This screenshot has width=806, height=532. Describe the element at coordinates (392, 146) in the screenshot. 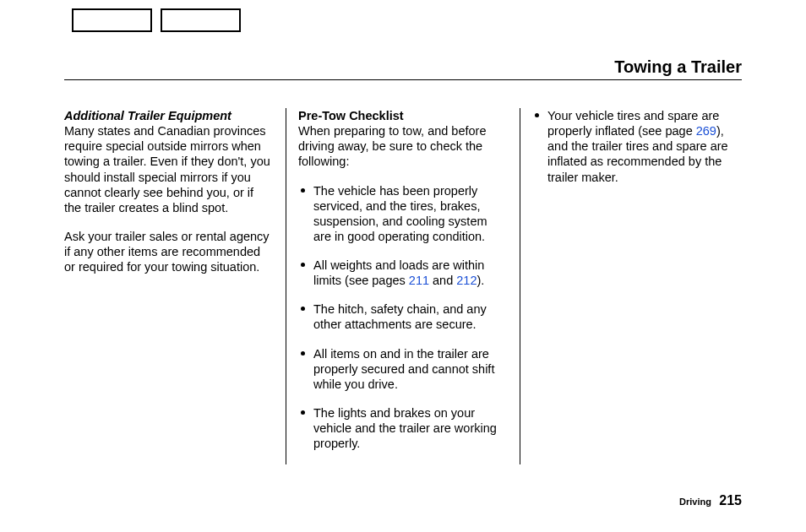

I see `body-text: When preparing to tow, and before drivin…` at that location.